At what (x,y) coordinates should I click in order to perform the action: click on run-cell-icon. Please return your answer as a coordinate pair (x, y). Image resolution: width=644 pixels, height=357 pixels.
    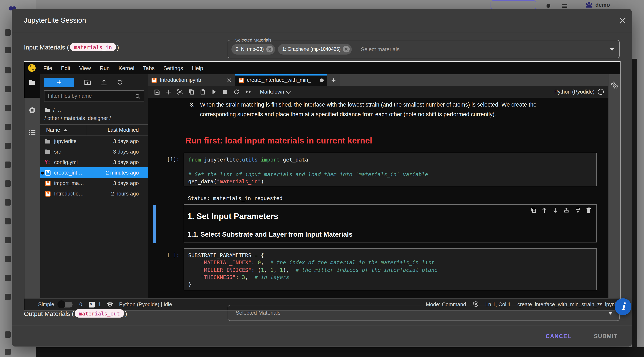
    Looking at the image, I should click on (214, 92).